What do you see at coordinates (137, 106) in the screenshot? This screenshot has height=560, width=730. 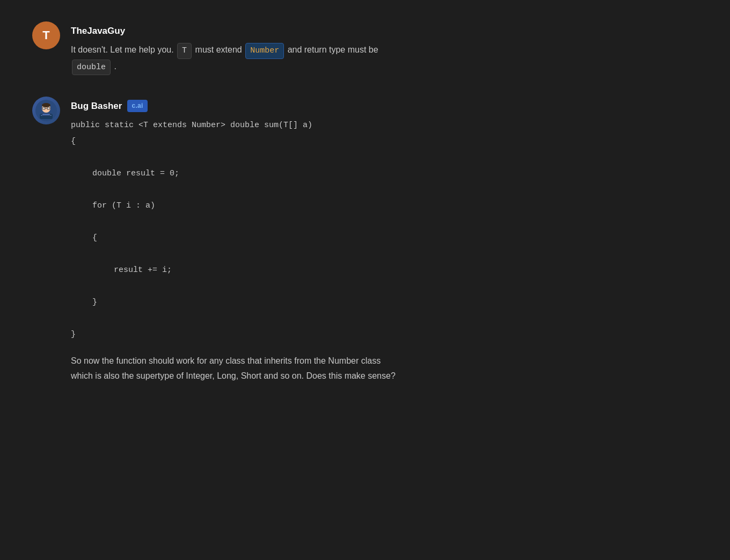 I see `bot-badge: c.ai` at bounding box center [137, 106].